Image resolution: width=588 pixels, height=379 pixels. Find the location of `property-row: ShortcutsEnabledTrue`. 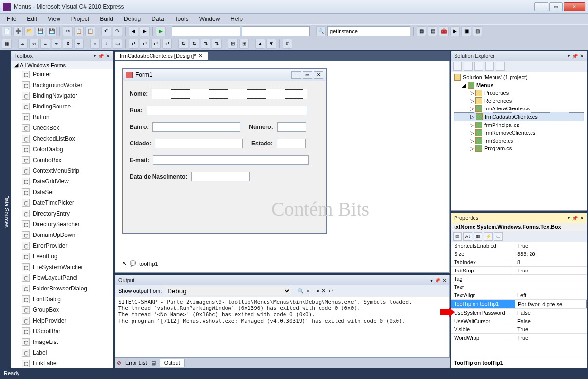

property-row: ShortcutsEnabledTrue is located at coordinates (519, 246).